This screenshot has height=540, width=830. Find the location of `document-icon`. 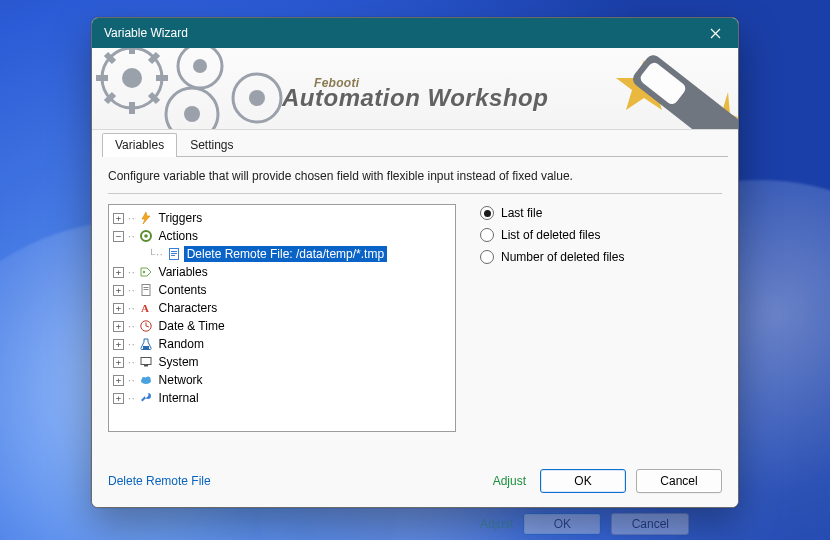

document-icon is located at coordinates (146, 290).